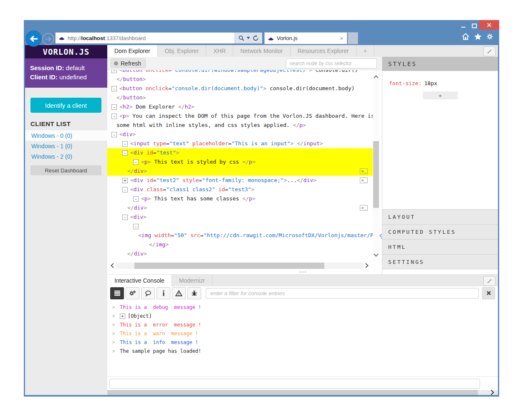 The width and height of the screenshot is (523, 420). Describe the element at coordinates (179, 293) in the screenshot. I see `filter-warn-button` at that location.